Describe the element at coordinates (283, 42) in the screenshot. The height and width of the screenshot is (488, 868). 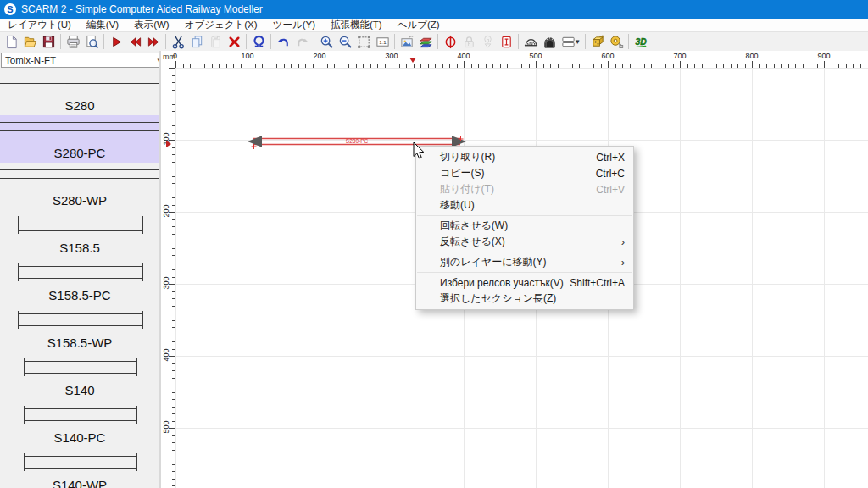
I see `undo-icon` at that location.